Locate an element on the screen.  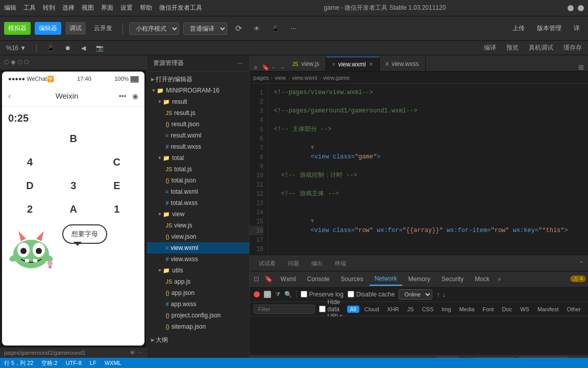
editor-bookmark: 🔖 is located at coordinates (266, 67).